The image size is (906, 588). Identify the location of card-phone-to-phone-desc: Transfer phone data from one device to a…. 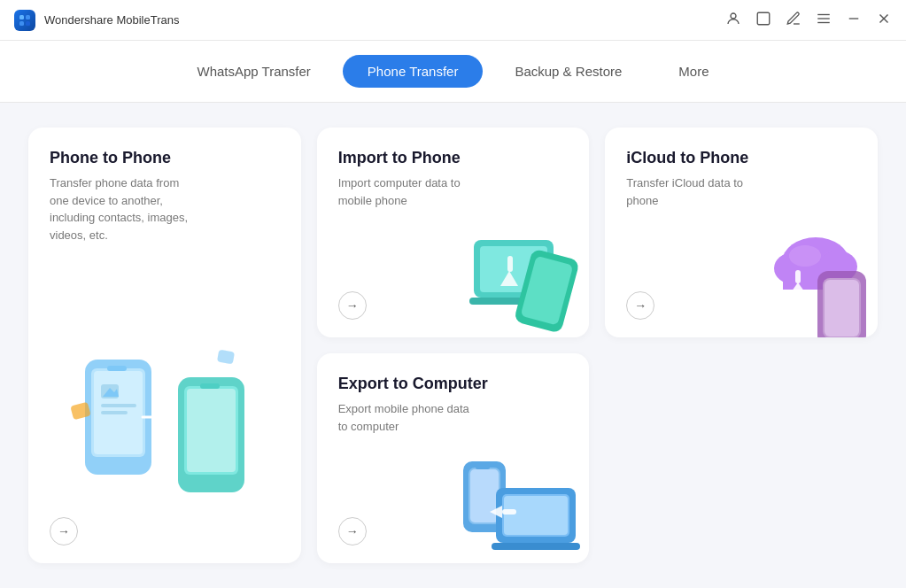
(120, 209).